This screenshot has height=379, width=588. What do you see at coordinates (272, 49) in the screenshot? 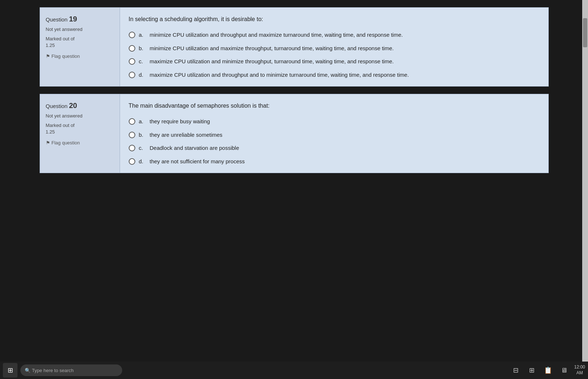
I see `option-19-b-text: minimize CPU utilization and maximize th…` at bounding box center [272, 49].